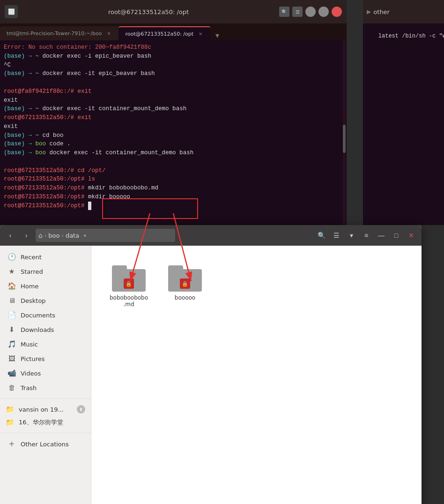 This screenshot has height=504, width=444. What do you see at coordinates (12, 271) in the screenshot?
I see `starred-icon: ★` at bounding box center [12, 271].